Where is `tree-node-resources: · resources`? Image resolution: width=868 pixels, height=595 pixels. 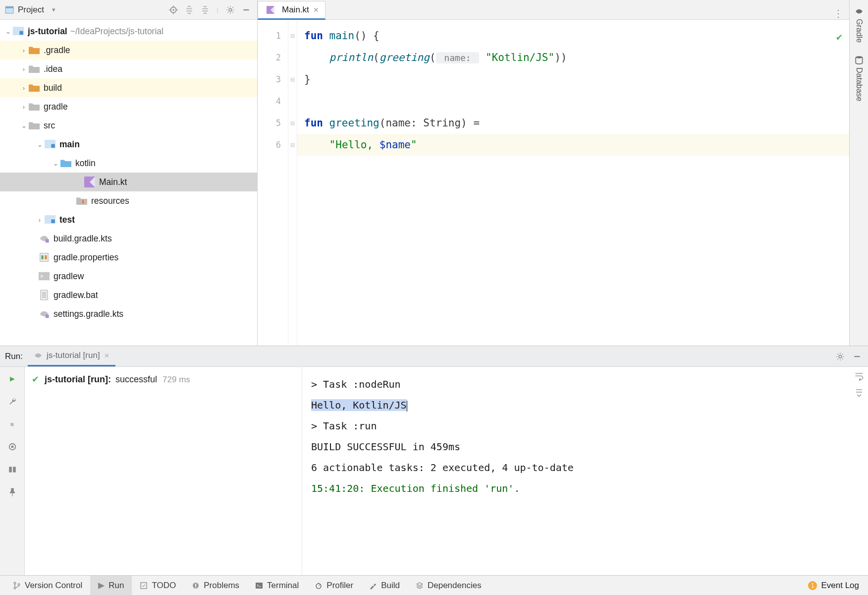 tree-node-resources: · resources is located at coordinates (129, 201).